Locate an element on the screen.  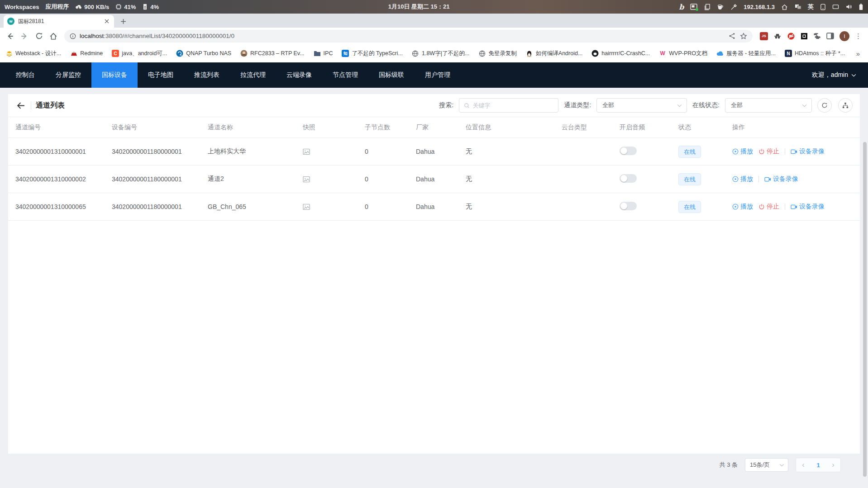
zhihu-icon: 知 is located at coordinates (345, 53).